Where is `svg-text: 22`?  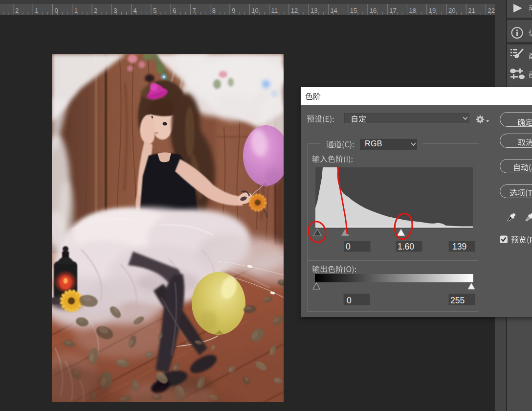
svg-text: 22 is located at coordinates (491, 11).